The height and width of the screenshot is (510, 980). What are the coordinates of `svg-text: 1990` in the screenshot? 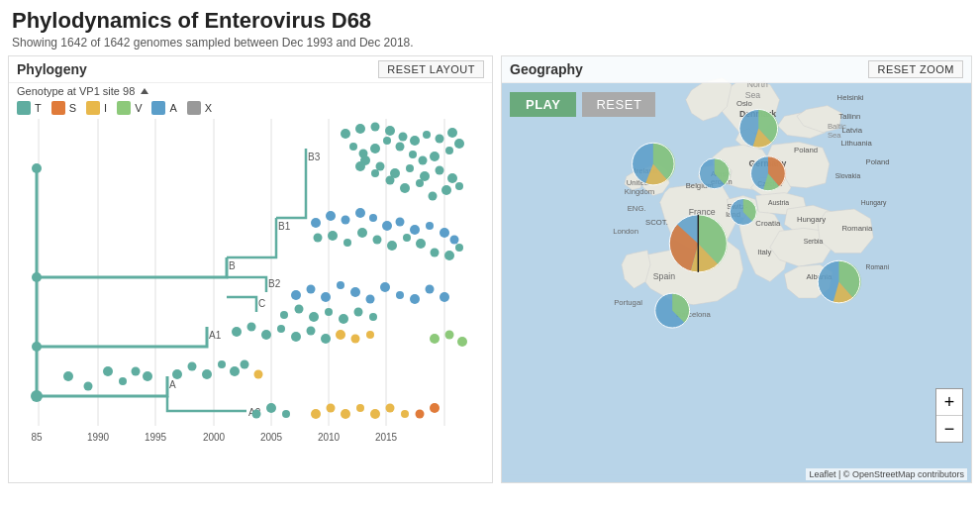 It's located at (99, 438).